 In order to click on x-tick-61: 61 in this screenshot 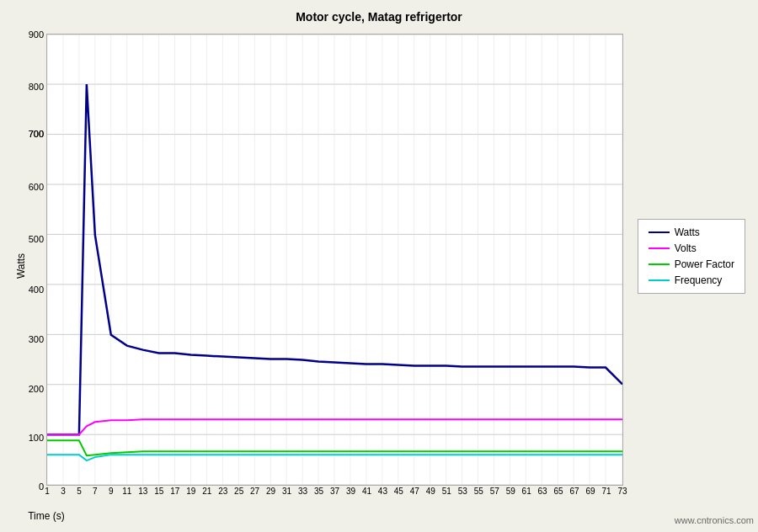, I will do `click(527, 492)`.